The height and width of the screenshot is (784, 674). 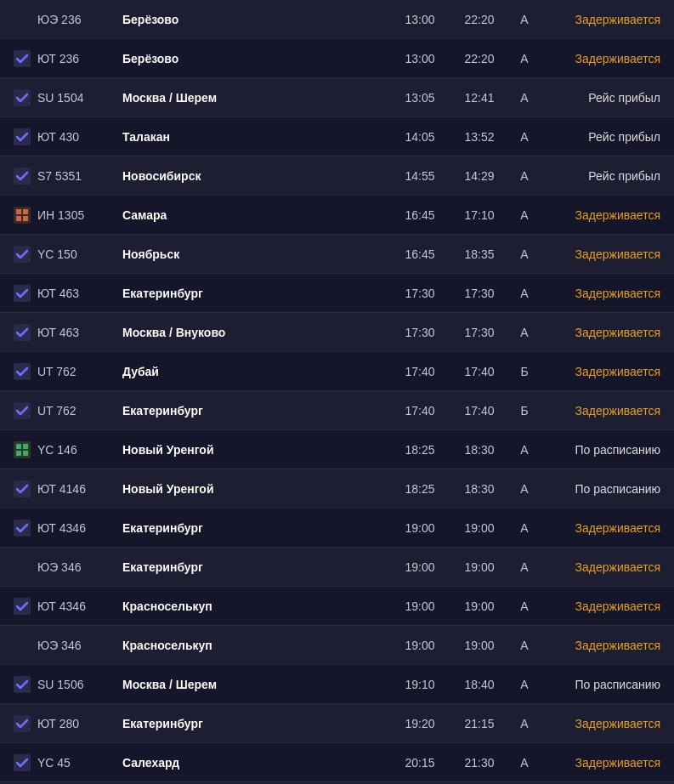 I want to click on table-row: YC 45 Салехард 20:15 21:30 А Задерживает…, so click(x=337, y=763).